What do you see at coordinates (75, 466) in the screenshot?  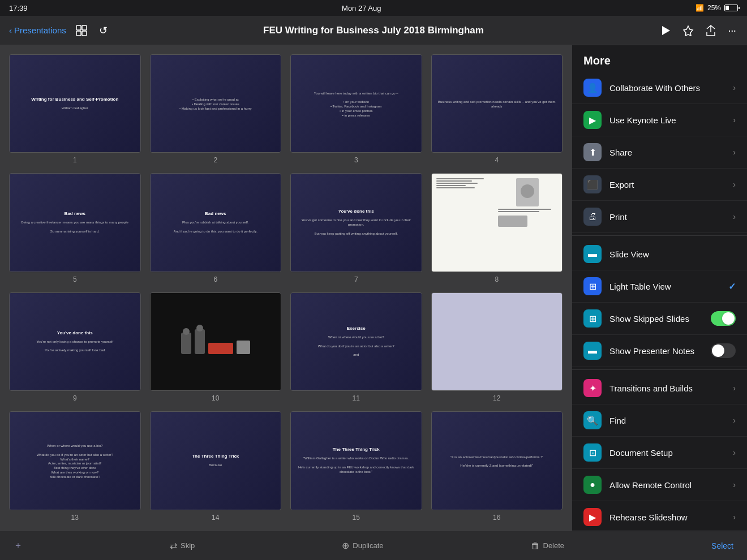 I see `slide-item: When or where would you use a bio? What …` at bounding box center [75, 466].